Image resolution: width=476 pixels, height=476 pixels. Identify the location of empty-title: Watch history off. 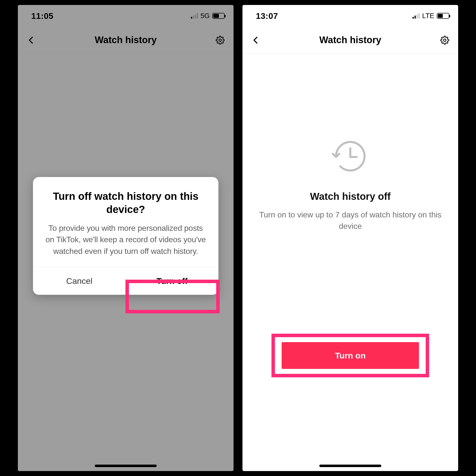
(350, 196).